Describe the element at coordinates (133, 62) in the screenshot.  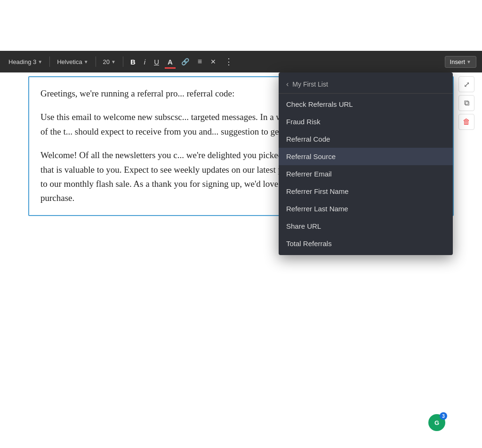
I see `bold-label: B` at that location.